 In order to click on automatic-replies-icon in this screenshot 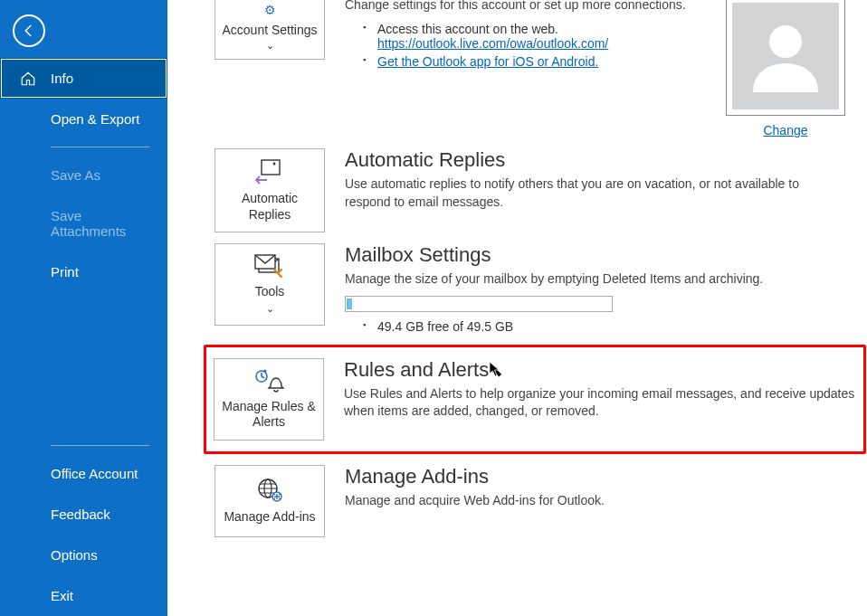, I will do `click(270, 172)`.